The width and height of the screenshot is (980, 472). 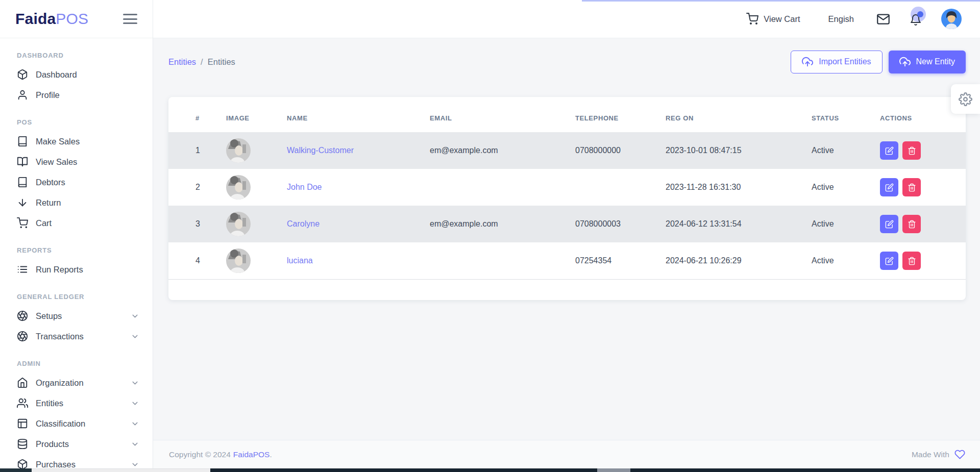 I want to click on cell-reg-on: 2023-10-01 08:47:15, so click(x=739, y=151).